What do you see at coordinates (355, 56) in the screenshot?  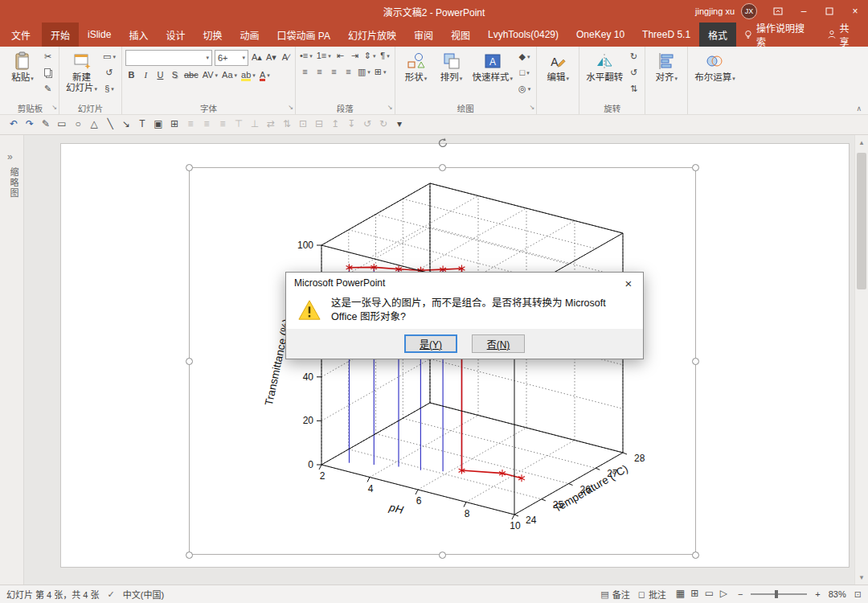 I see `increase-indent-button: ⇥` at bounding box center [355, 56].